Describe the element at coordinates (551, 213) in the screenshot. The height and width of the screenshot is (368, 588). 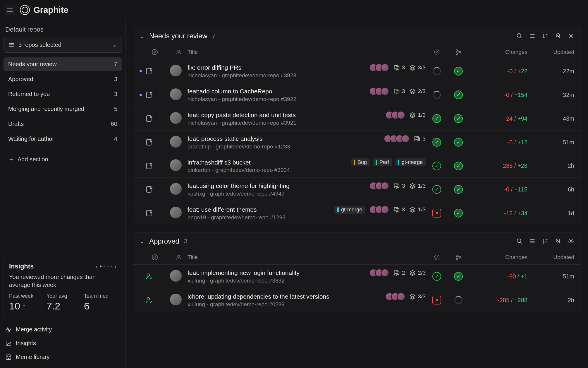
I see `updated: 1d` at that location.